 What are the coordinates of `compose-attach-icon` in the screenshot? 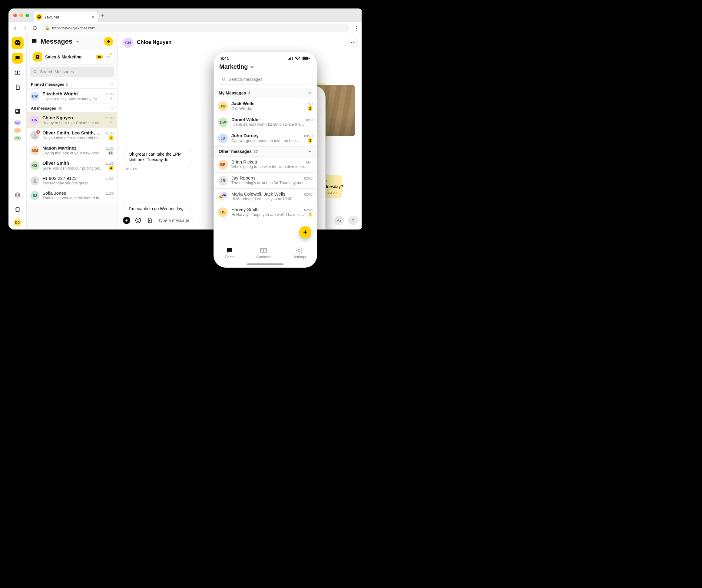 It's located at (150, 221).